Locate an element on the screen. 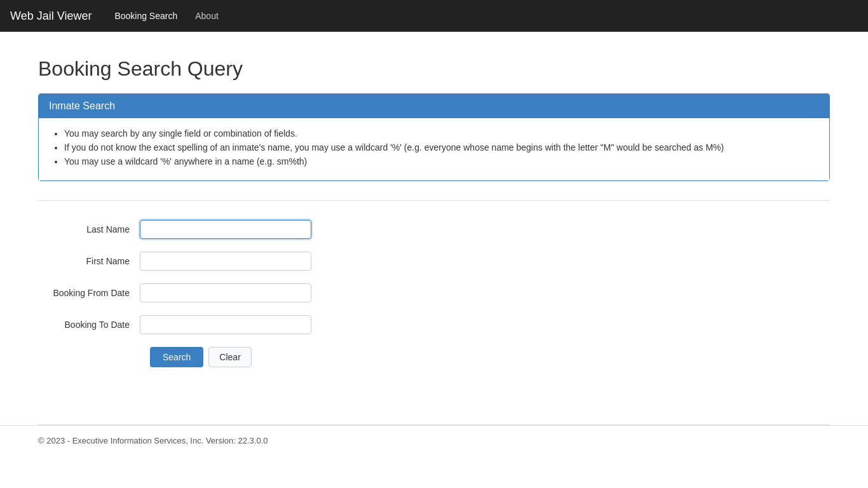  first-name-group: First Name is located at coordinates (434, 261).